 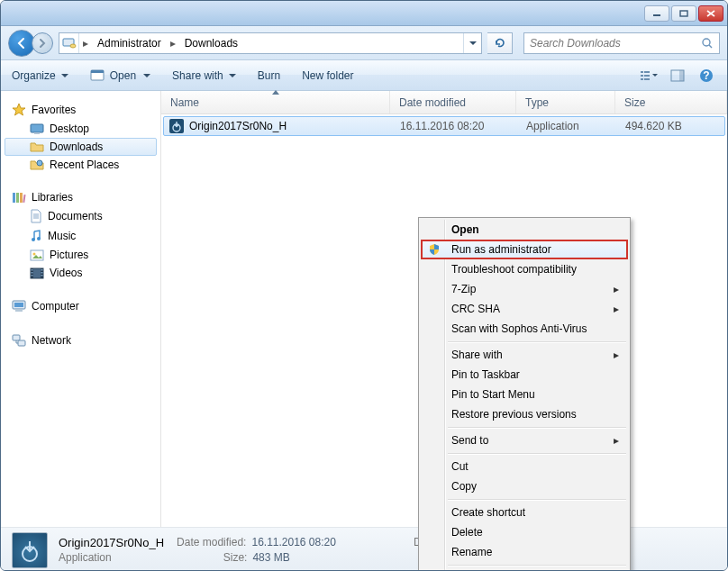 What do you see at coordinates (524, 355) in the screenshot?
I see `ctx-share-with: Share with▸` at bounding box center [524, 355].